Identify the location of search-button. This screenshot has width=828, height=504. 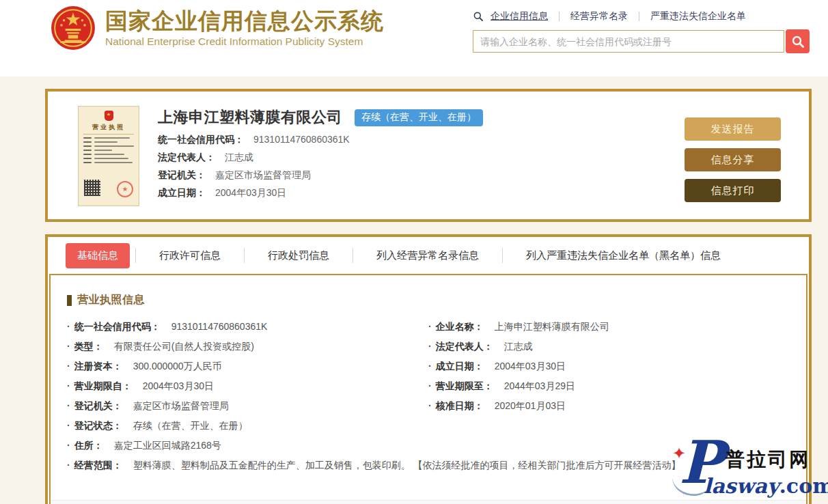
(798, 41).